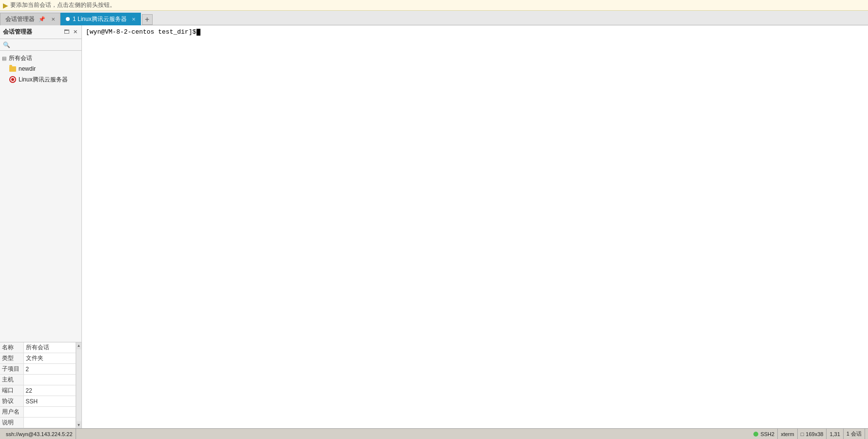  Describe the element at coordinates (7, 45) in the screenshot. I see `search-icon: 🔍` at that location.